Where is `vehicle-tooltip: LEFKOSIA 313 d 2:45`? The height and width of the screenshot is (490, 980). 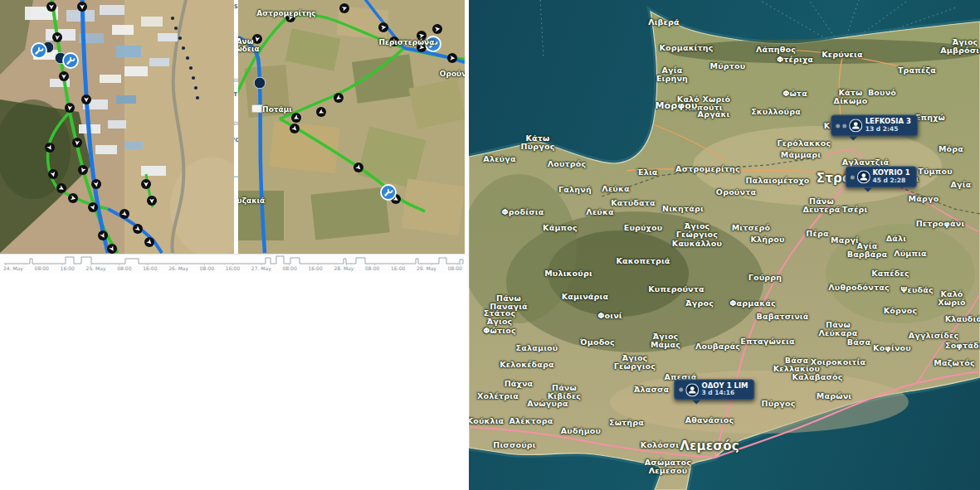 vehicle-tooltip: LEFKOSIA 313 d 2:45 is located at coordinates (875, 126).